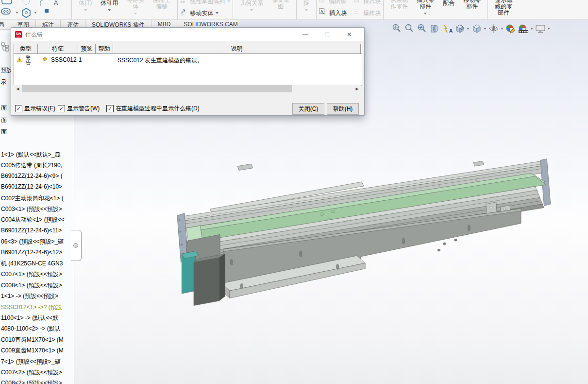 This screenshot has height=384, width=588. What do you see at coordinates (32, 165) in the screenshot?
I see `tree-item: C005传送带 (周长2190,` at bounding box center [32, 165].